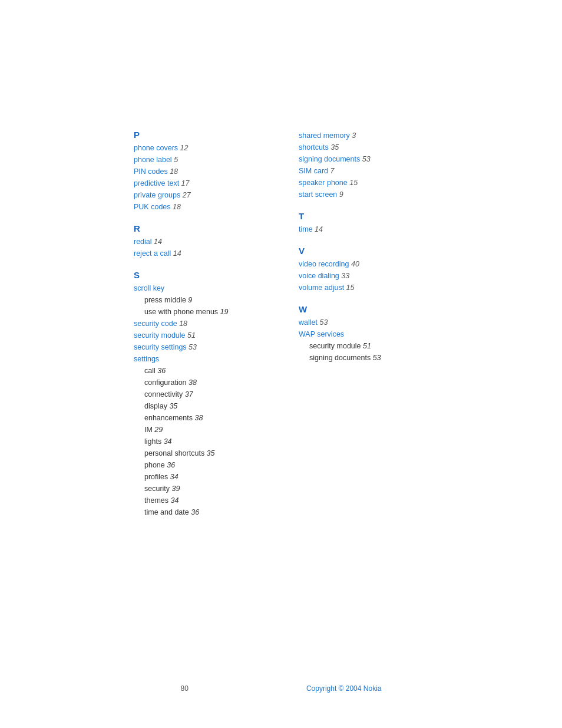  What do you see at coordinates (204, 442) in the screenshot?
I see `settings-subitems: call 36 configuration 38 connectivity 37…` at bounding box center [204, 442].